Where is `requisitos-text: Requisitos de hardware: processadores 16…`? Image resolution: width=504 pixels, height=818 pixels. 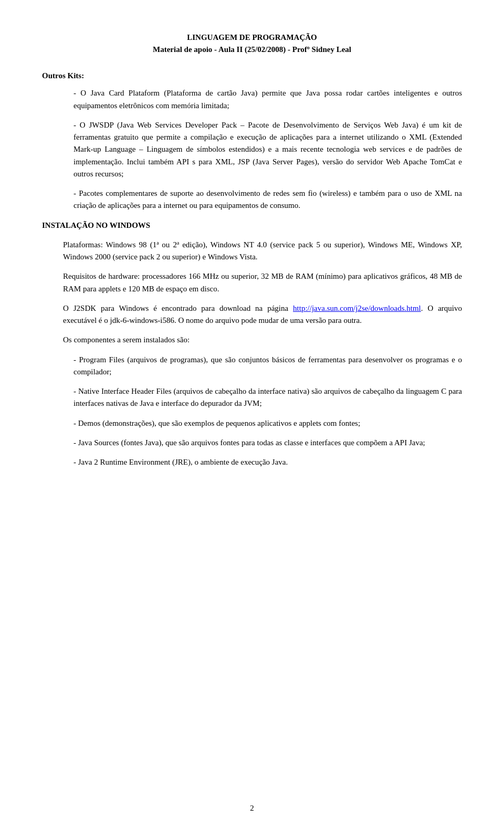
requisitos-text: Requisitos de hardware: processadores 16… is located at coordinates (262, 282).